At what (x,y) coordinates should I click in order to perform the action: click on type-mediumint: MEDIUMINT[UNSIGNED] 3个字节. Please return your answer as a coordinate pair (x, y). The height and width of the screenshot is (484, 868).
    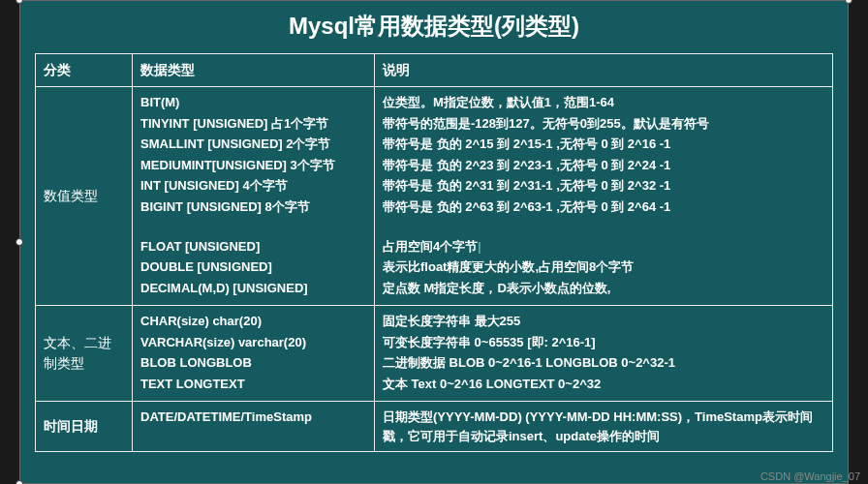
    Looking at the image, I should click on (254, 166).